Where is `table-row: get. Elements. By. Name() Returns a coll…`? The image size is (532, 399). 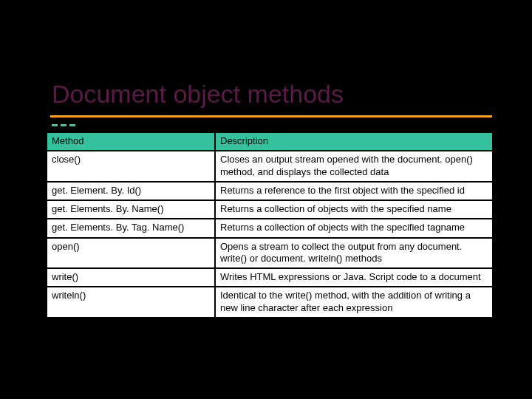 table-row: get. Elements. By. Name() Returns a coll… is located at coordinates (270, 210).